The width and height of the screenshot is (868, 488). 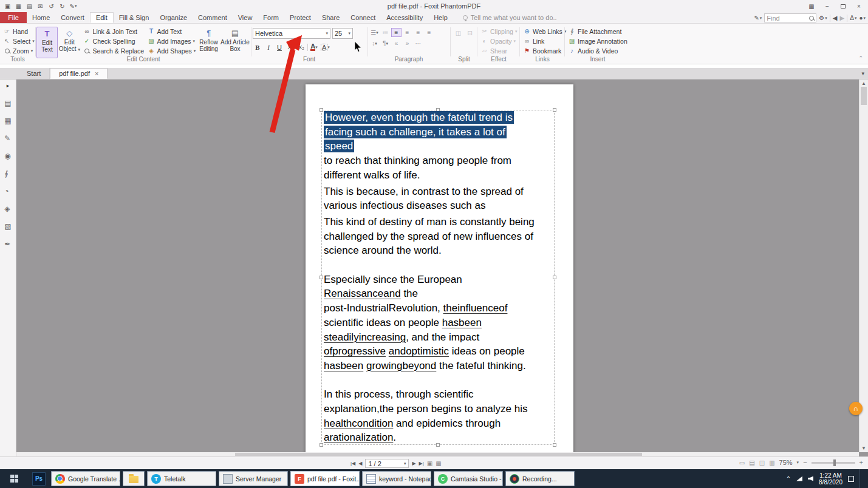 I want to click on layers-panel-icon: ▧, so click(x=7, y=226).